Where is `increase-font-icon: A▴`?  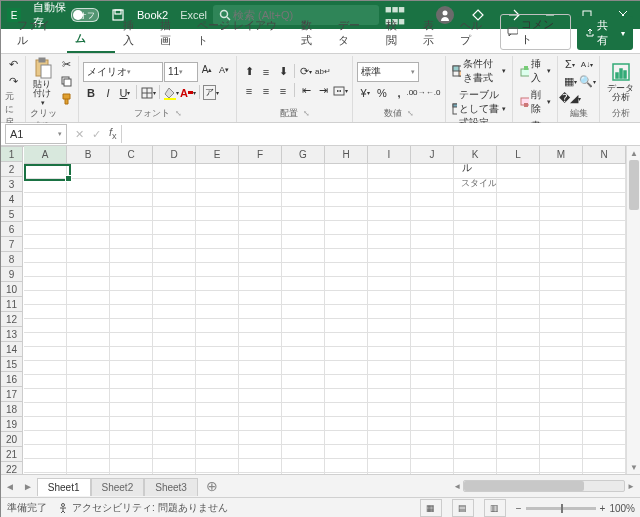
increase-font-icon: A▴ is located at coordinates (207, 70).